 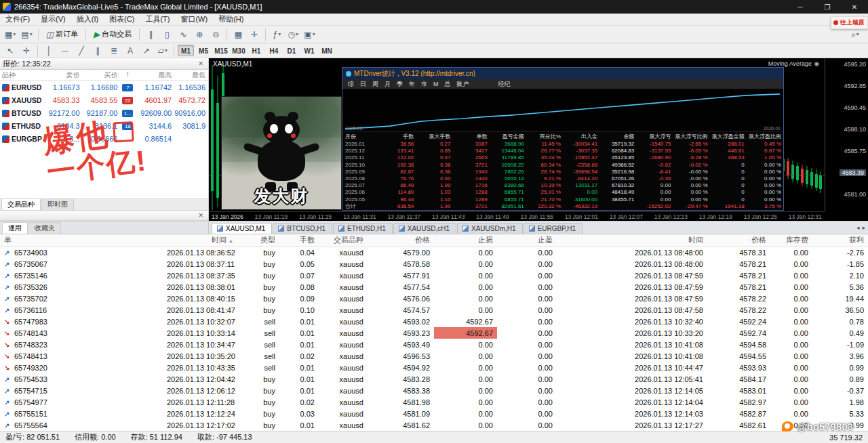 What do you see at coordinates (194, 19) in the screenshot?
I see `menu-item: 窗口(W)` at bounding box center [194, 19].